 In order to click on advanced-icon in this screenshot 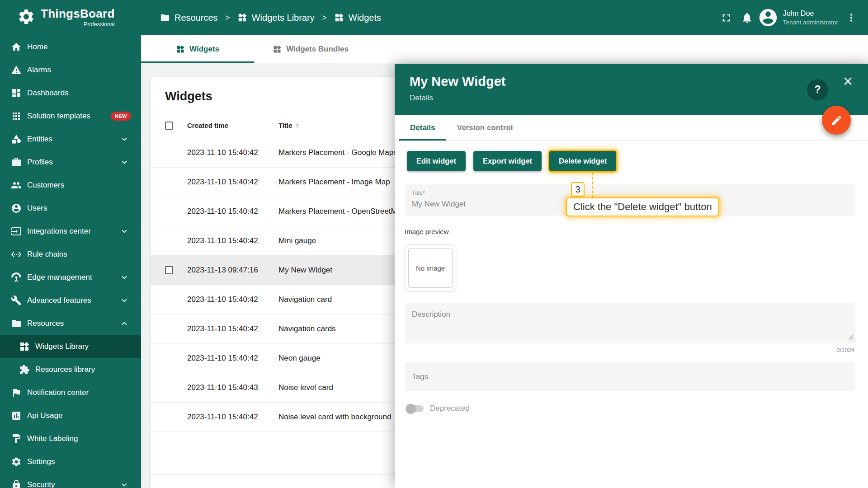, I will do `click(16, 300)`.